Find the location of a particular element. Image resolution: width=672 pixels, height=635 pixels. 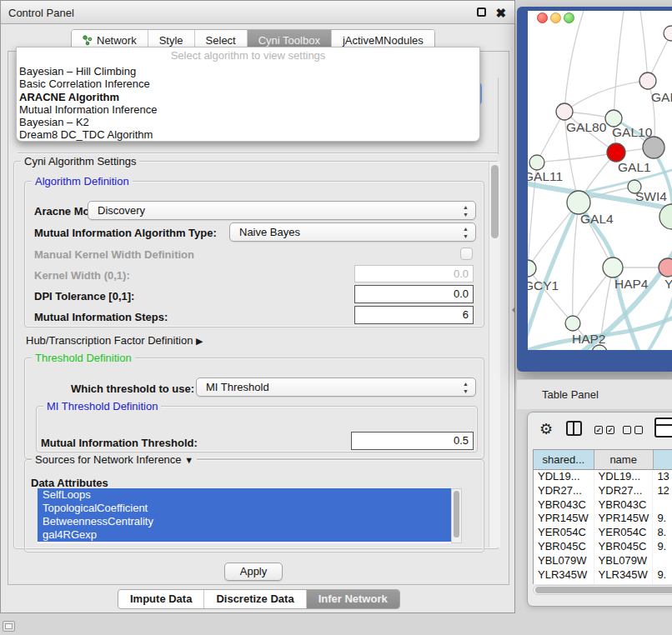

float-window-icon is located at coordinates (482, 12).